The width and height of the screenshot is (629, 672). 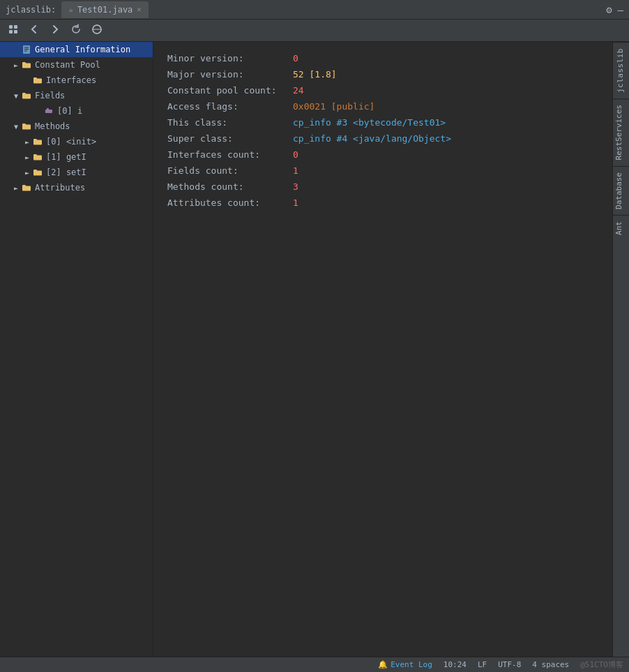 What do you see at coordinates (621, 10) in the screenshot?
I see `minimize-icon: —` at bounding box center [621, 10].